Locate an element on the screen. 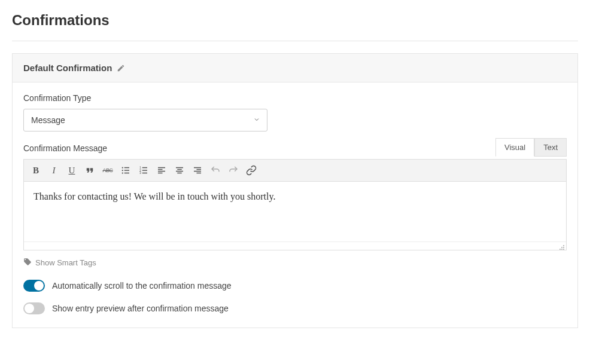  undo-button is located at coordinates (215, 170).